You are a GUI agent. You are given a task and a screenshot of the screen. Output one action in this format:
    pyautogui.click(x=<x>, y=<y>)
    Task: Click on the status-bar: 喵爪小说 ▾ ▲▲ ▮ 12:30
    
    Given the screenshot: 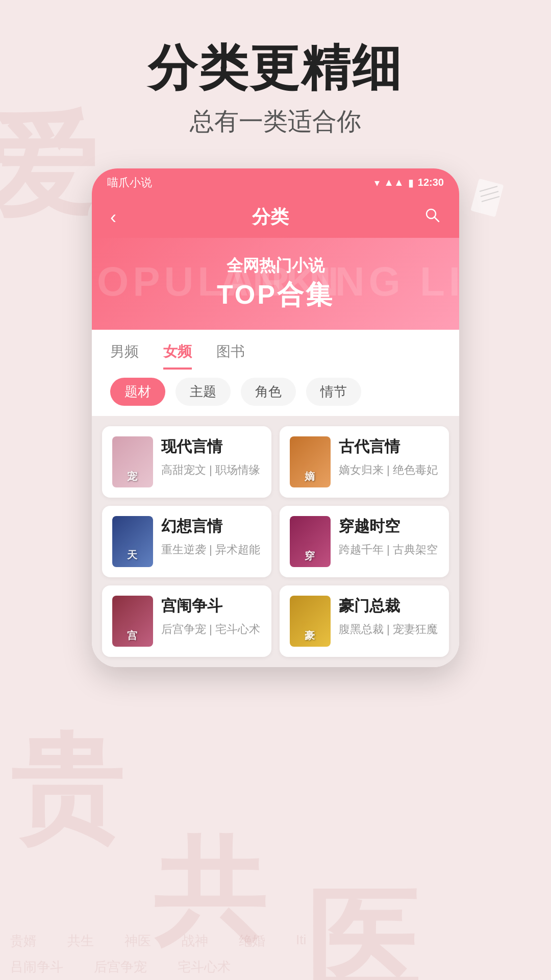 What is the action you would take?
    pyautogui.click(x=276, y=183)
    